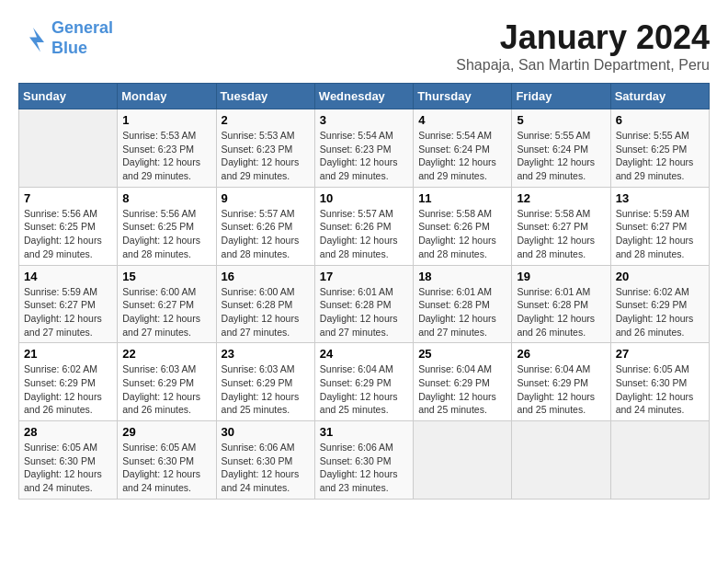  What do you see at coordinates (68, 304) in the screenshot?
I see `calendar-cell: 14Sunrise: 5:59 AMSunset: 6:27 PMDayligh…` at bounding box center [68, 304].